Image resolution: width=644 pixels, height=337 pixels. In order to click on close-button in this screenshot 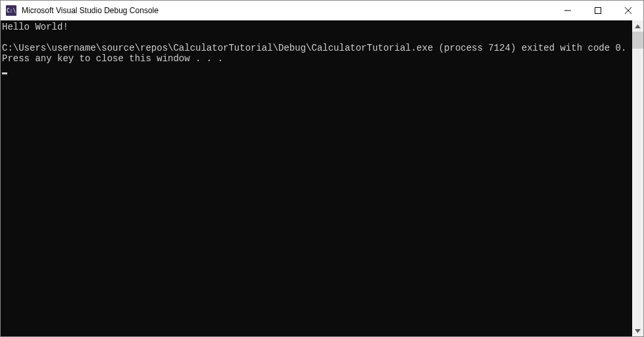, I will do `click(628, 11)`.